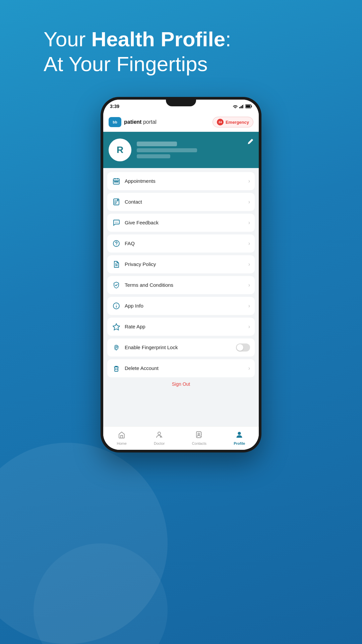 The height and width of the screenshot is (644, 362). Describe the element at coordinates (199, 438) in the screenshot. I see `nav-item-contacts: Contacts` at that location.